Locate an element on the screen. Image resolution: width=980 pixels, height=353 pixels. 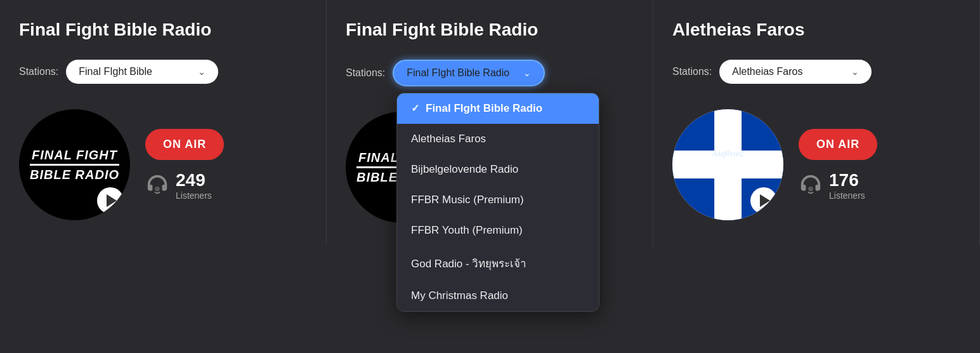
panel-1-listeners-count: 249 is located at coordinates (194, 180).